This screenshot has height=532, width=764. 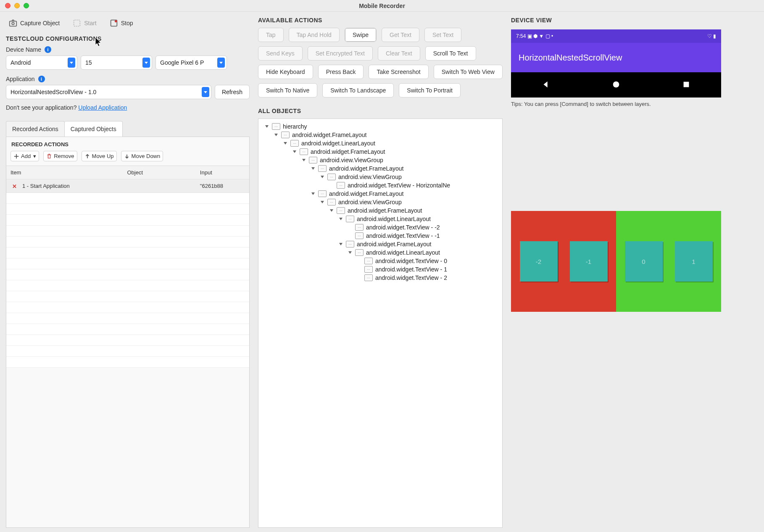 I want to click on remove-action-button: Remove, so click(x=60, y=156).